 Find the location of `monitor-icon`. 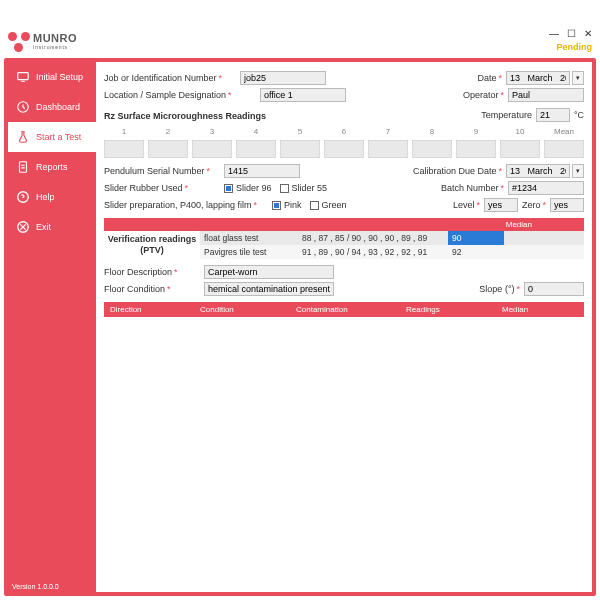

monitor-icon is located at coordinates (23, 77).